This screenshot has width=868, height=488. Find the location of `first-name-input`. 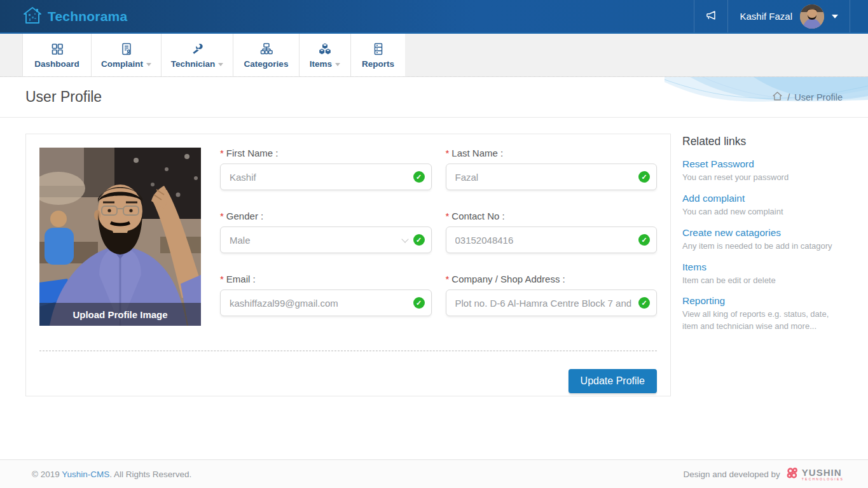

first-name-input is located at coordinates (326, 177).